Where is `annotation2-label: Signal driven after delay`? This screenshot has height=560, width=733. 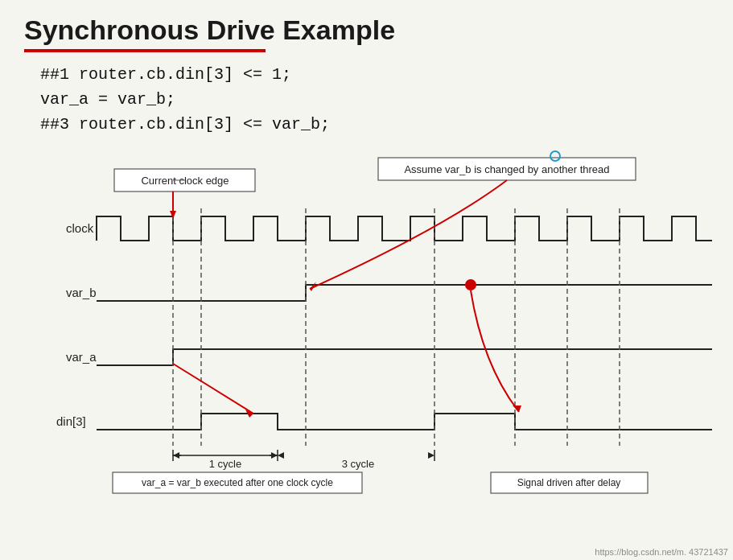 annotation2-label: Signal driven after delay is located at coordinates (570, 483).